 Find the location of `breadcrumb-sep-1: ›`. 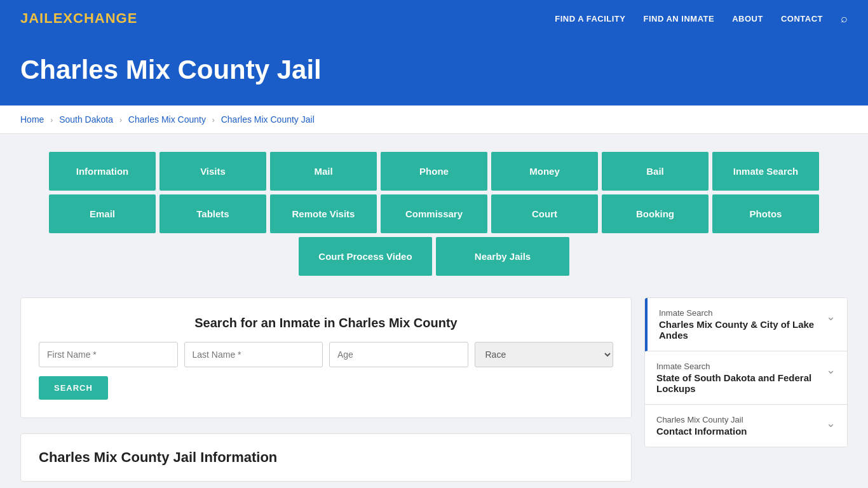

breadcrumb-sep-1: › is located at coordinates (51, 120).